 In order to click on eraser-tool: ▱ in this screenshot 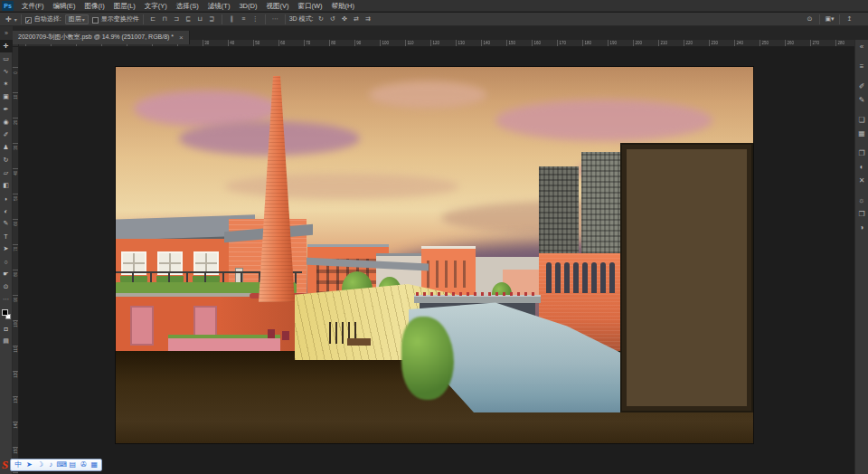, I will do `click(6, 173)`.